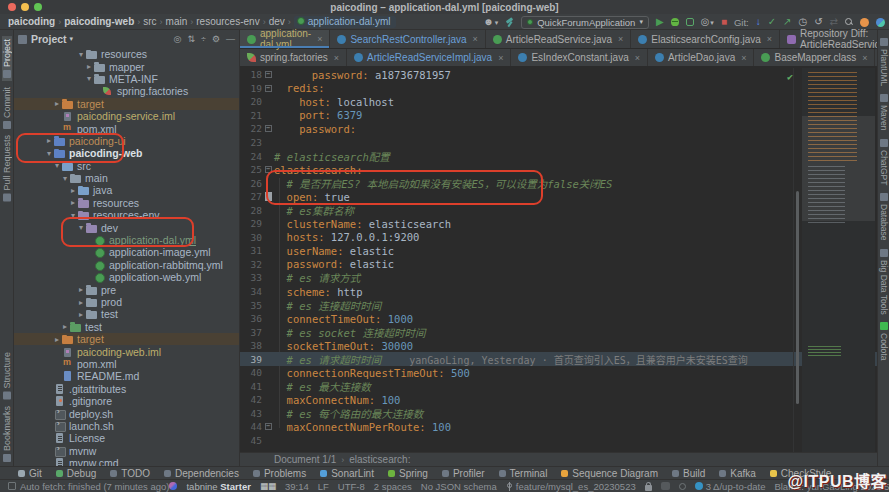 Image resolution: width=889 pixels, height=492 pixels. Describe the element at coordinates (790, 76) in the screenshot. I see `inspections-ok-icon: ✔` at that location.